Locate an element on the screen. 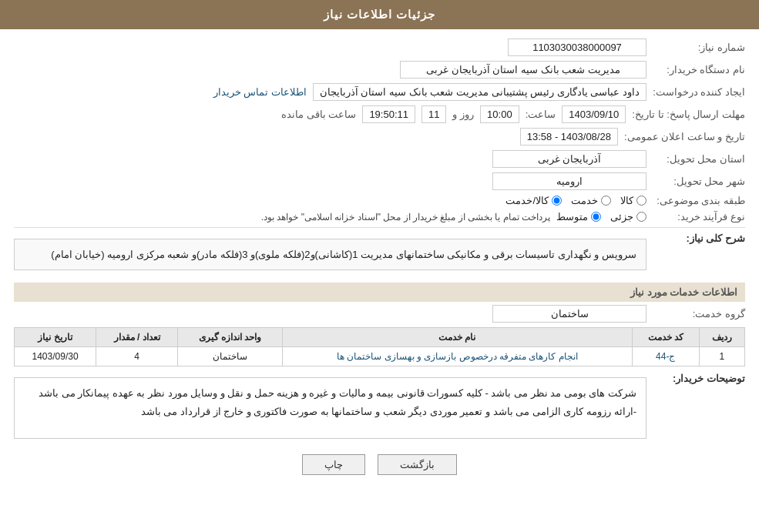 The image size is (759, 532). deadline-remaining-label: ساعت باقی مانده is located at coordinates (319, 114).